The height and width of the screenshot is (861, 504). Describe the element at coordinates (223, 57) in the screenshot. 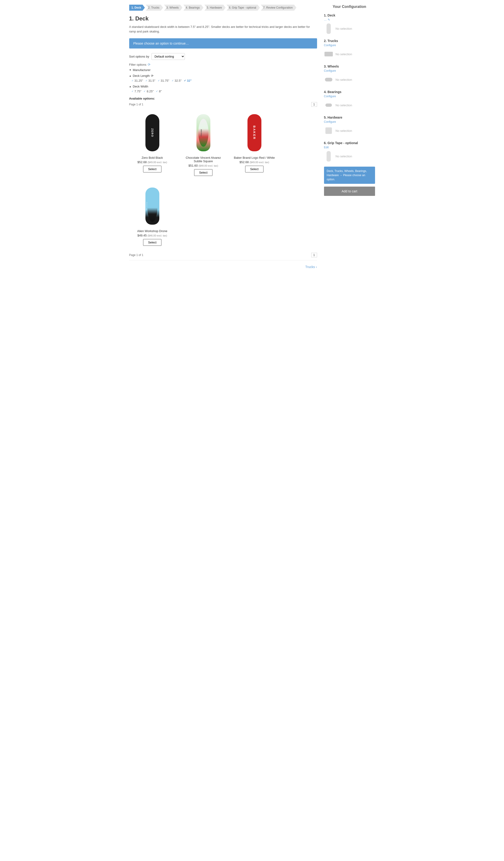

I see `sort-row: Sort options by Default sorting Price: L…` at that location.